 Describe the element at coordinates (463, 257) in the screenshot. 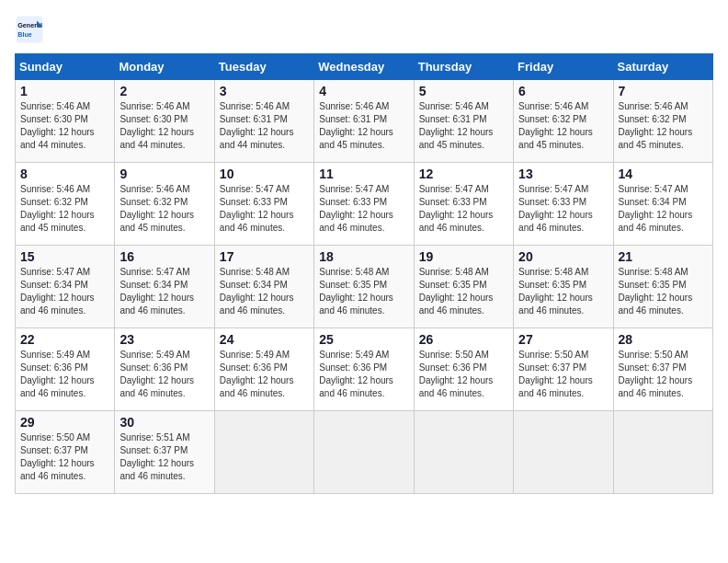

I see `day-number: 19` at that location.